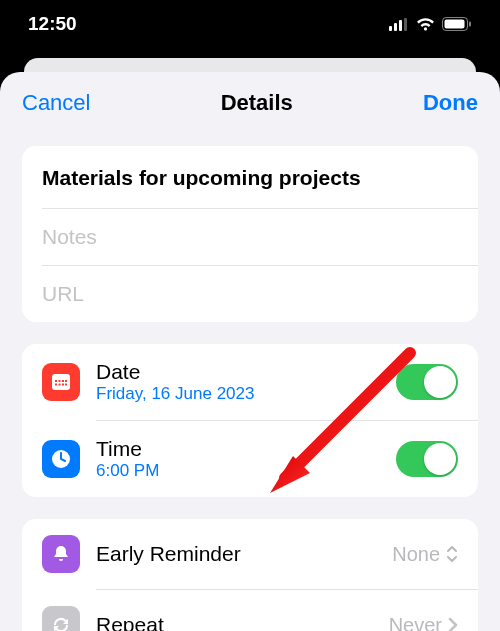  I want to click on battery-icon, so click(457, 24).